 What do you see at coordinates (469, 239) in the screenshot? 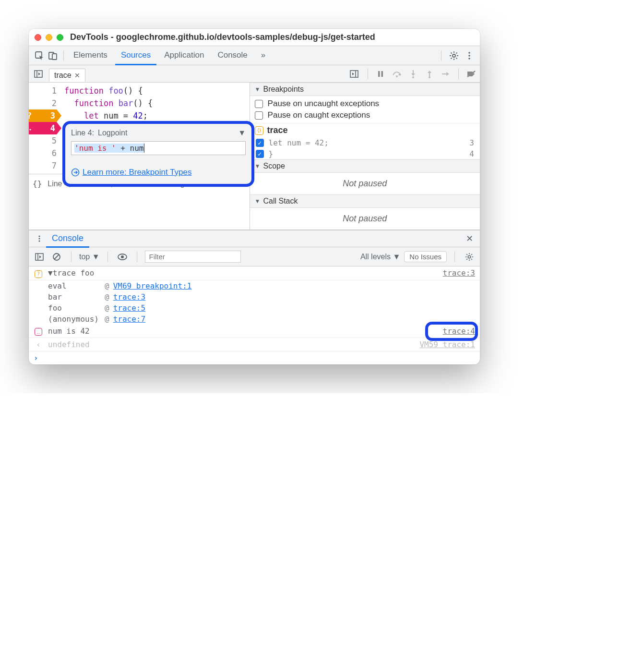
I see `close-drawer-icon: ✕` at bounding box center [469, 239].